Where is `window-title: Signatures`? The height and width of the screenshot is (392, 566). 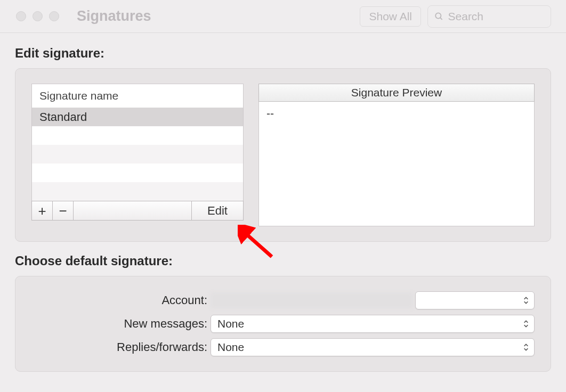 window-title: Signatures is located at coordinates (114, 16).